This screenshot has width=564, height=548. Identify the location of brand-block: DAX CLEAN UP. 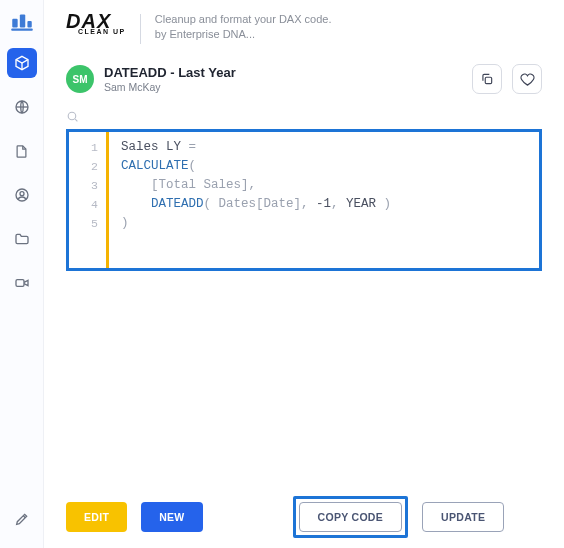
(96, 24).